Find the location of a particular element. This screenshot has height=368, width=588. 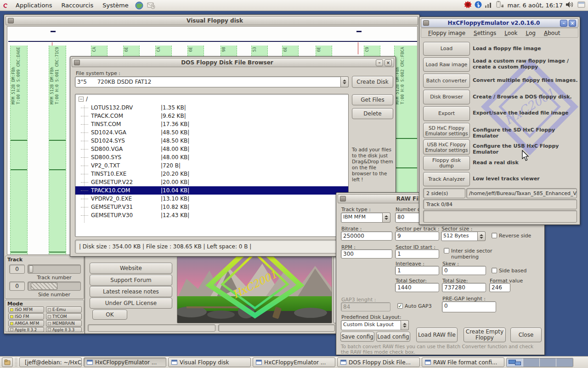

format-value-field: 246 is located at coordinates (500, 288).